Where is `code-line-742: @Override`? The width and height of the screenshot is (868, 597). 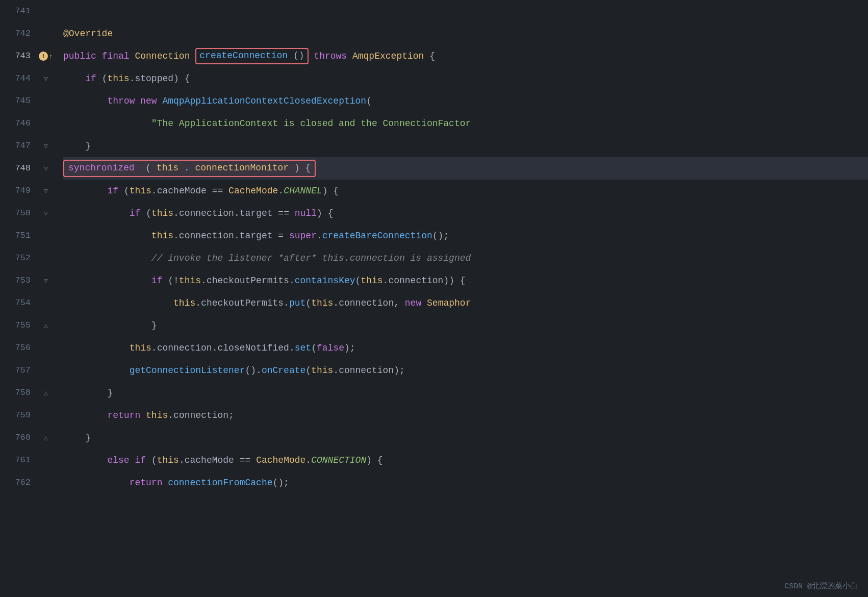
code-line-742: @Override is located at coordinates (466, 34).